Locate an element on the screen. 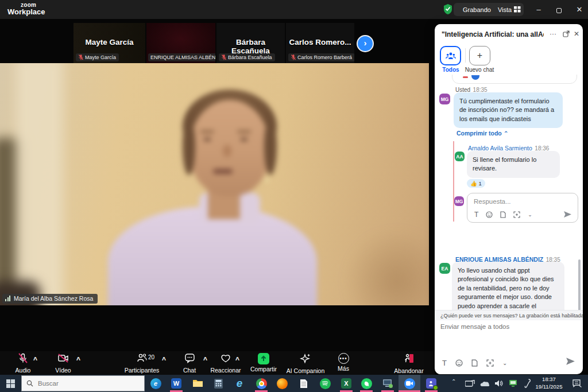 This screenshot has height=392, width=588. speaker-name-label: María del Alba Sánchez Rosa is located at coordinates (50, 298).